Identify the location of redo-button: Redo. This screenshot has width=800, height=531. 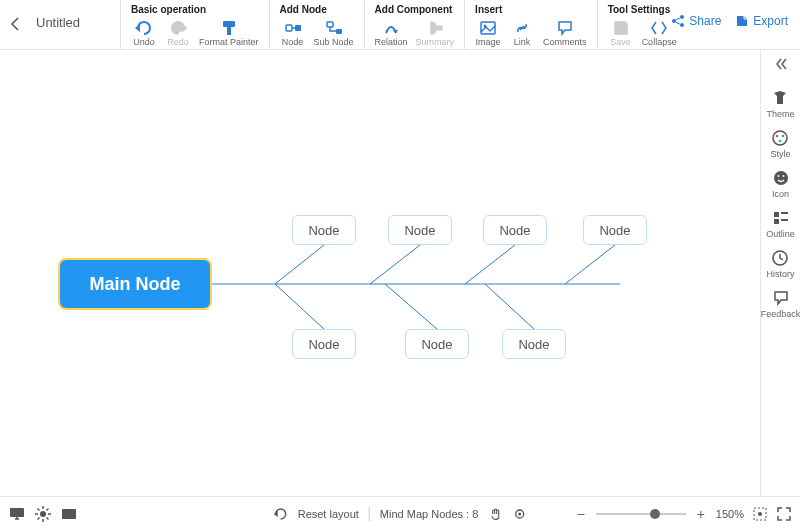
(178, 33).